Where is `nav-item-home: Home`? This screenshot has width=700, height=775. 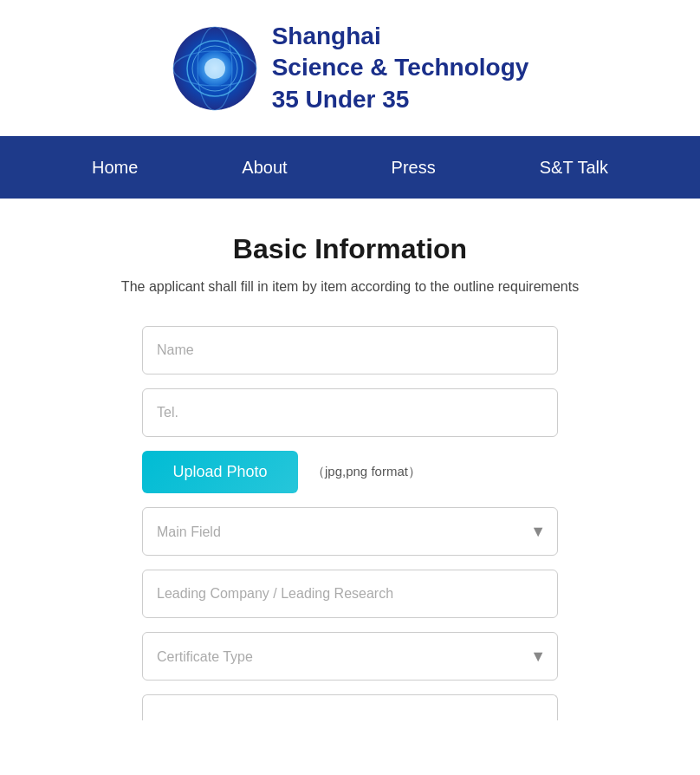
nav-item-home: Home is located at coordinates (114, 168).